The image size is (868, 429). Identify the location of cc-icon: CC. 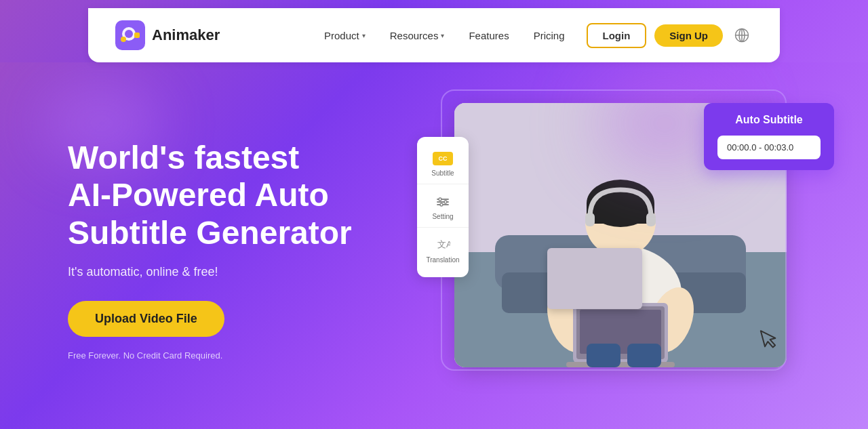
(443, 159).